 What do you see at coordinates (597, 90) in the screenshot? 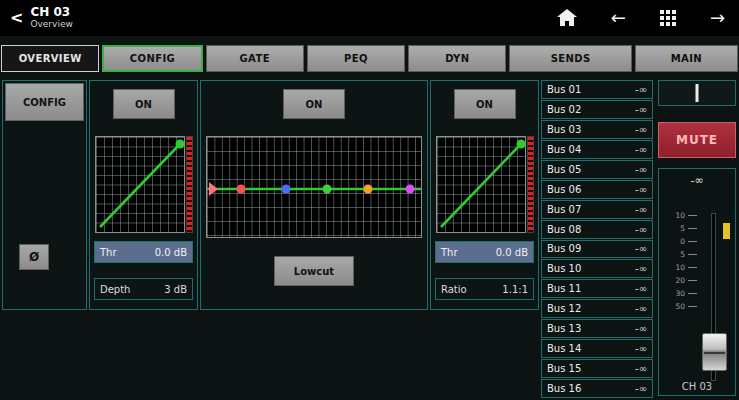
I see `bus-send-row: Bus 01 -∞` at bounding box center [597, 90].